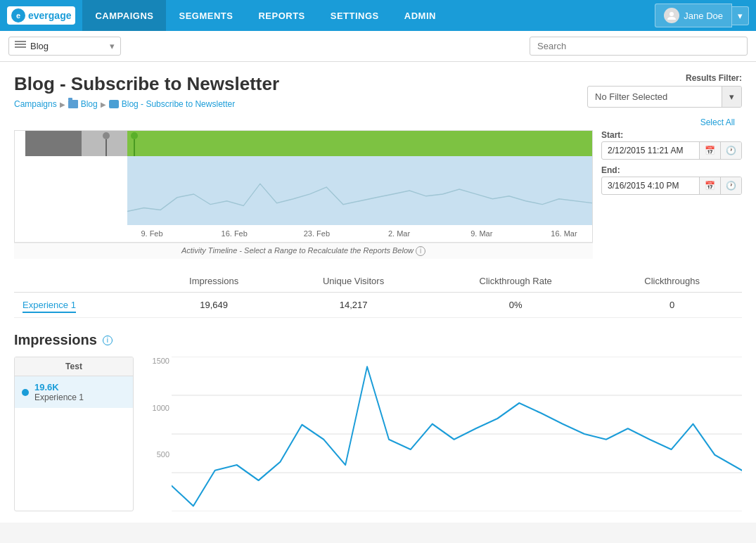 The width and height of the screenshot is (756, 543). What do you see at coordinates (114, 104) in the screenshot?
I see `chat-icon` at bounding box center [114, 104].